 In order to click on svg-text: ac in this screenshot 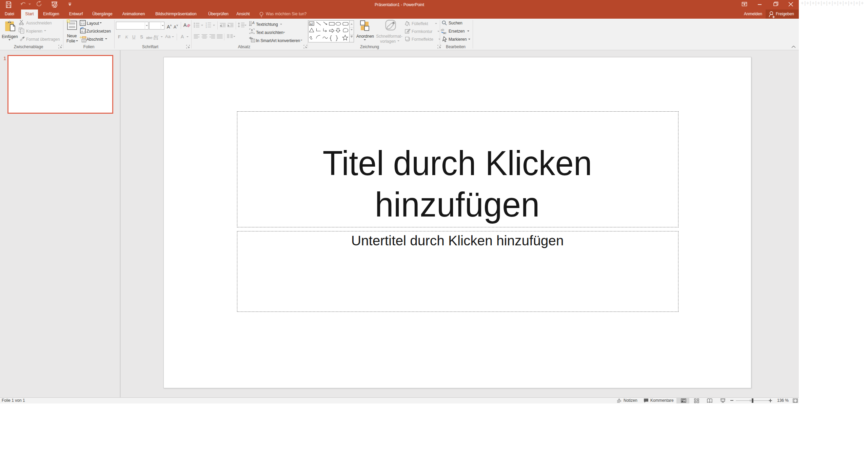, I will do `click(445, 33)`.